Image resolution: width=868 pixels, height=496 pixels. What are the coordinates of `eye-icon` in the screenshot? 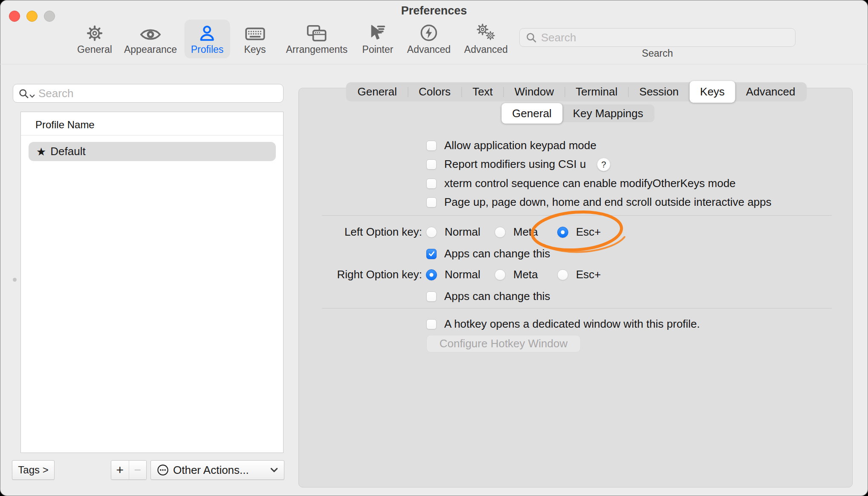 It's located at (150, 32).